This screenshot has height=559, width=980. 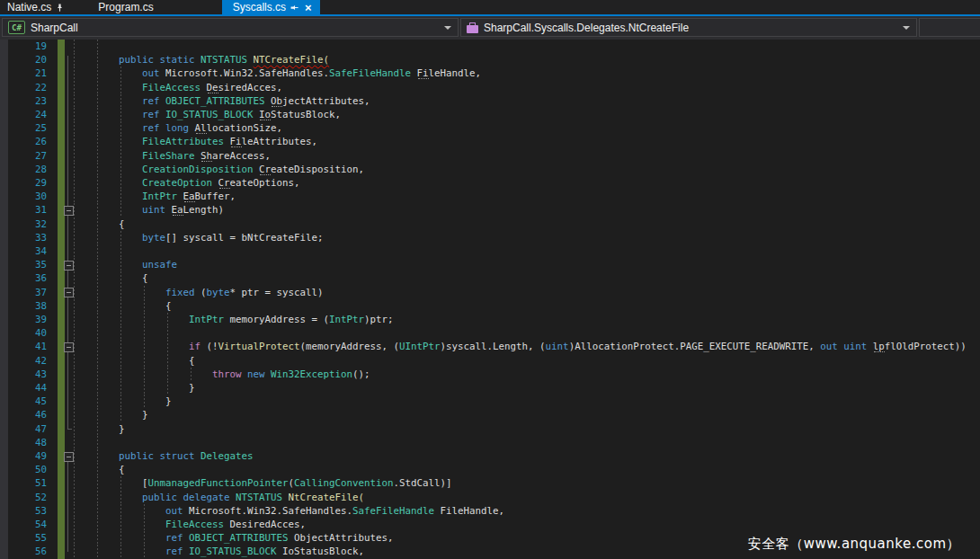 I want to click on line-number: 39, so click(x=23, y=320).